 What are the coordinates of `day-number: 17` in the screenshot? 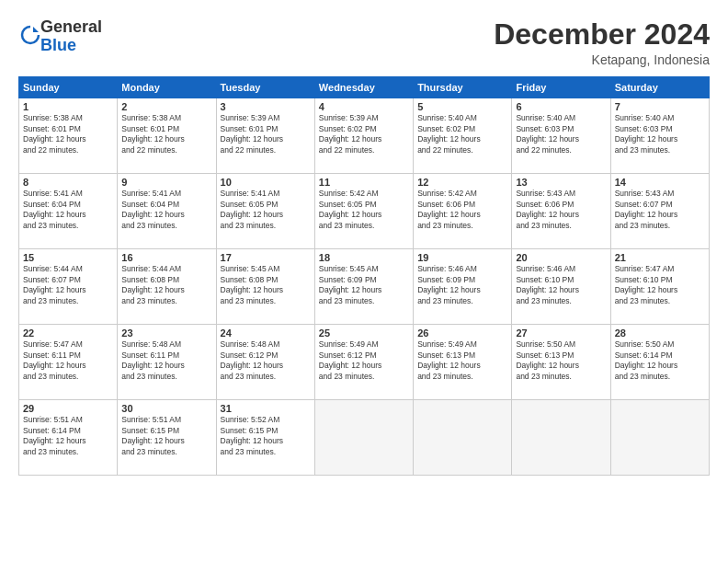 It's located at (266, 258).